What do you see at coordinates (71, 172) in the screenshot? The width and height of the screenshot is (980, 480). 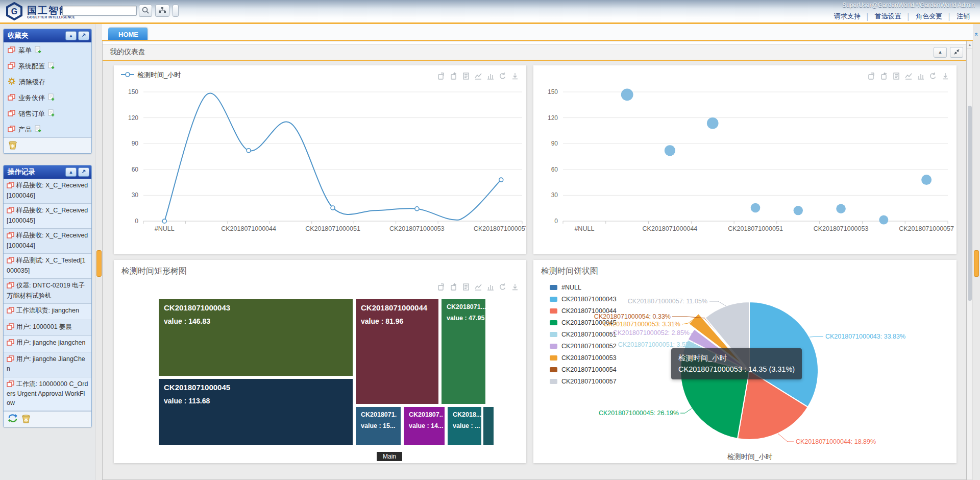 I see `history-collapse-button: ▲` at bounding box center [71, 172].